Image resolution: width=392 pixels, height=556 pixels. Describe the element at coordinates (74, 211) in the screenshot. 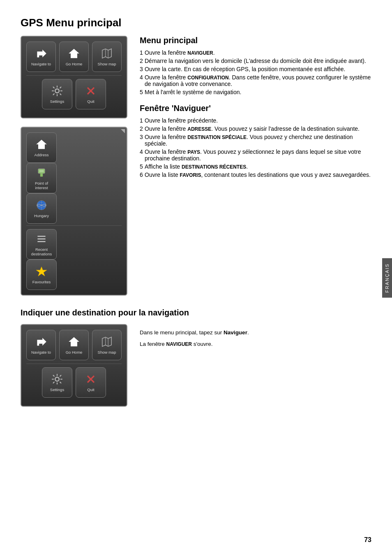

I see `gps-screen-2: Address Point ofinterest` at that location.